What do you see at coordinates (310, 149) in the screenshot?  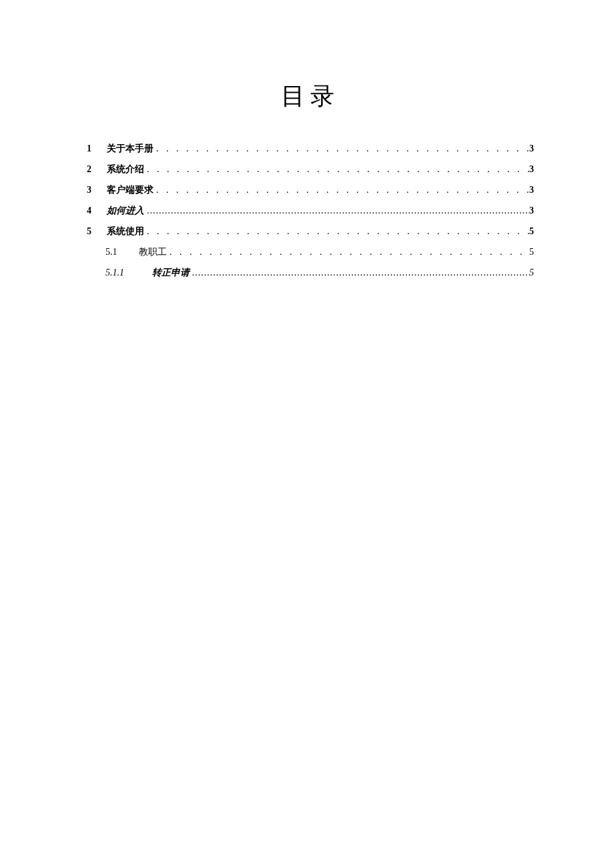 I see `toc-entry: 1关于本手册. . . . . . . . . . . . . . . . . …` at bounding box center [310, 149].